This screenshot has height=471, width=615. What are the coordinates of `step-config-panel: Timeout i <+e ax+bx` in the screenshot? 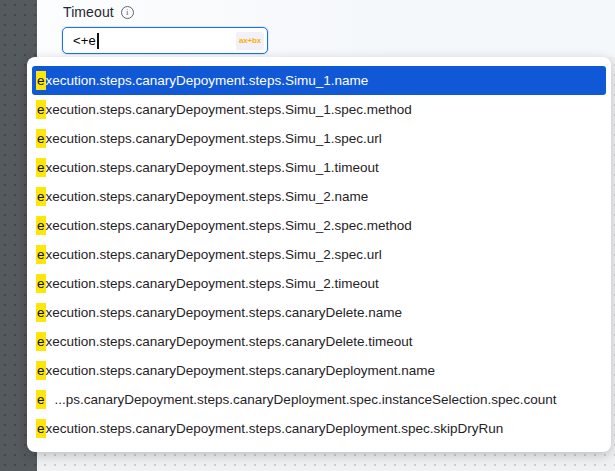 It's located at (326, 28).